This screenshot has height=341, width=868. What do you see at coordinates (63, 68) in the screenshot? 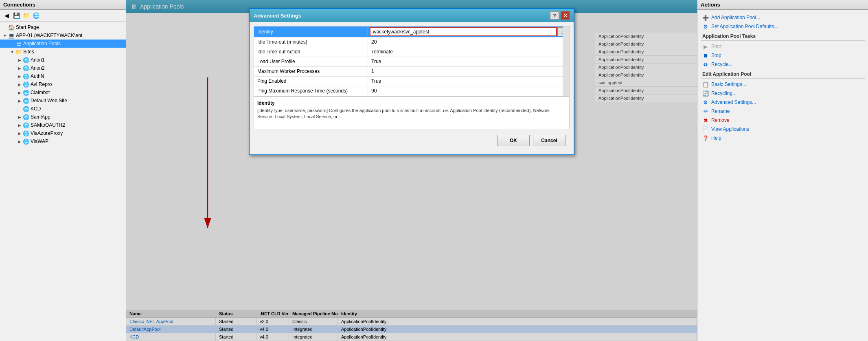
I see `tree-item-anon2: ▶🌐Anon2` at bounding box center [63, 68].